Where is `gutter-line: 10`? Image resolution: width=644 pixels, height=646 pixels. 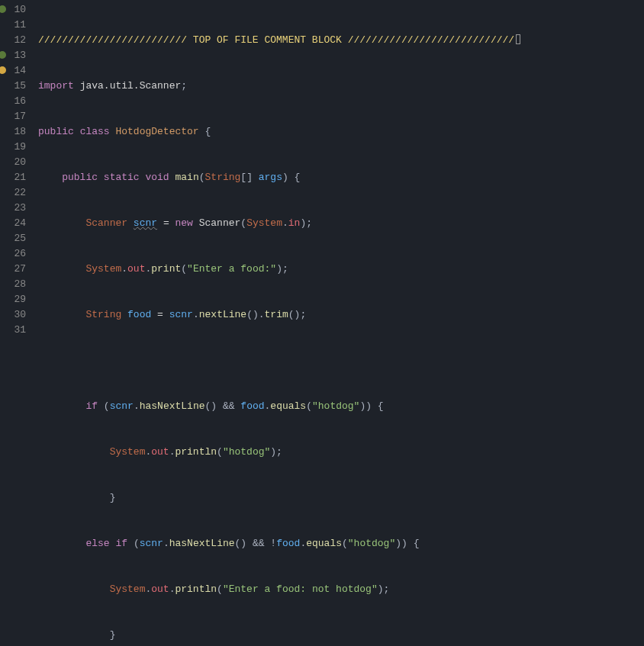 gutter-line: 10 is located at coordinates (13, 10).